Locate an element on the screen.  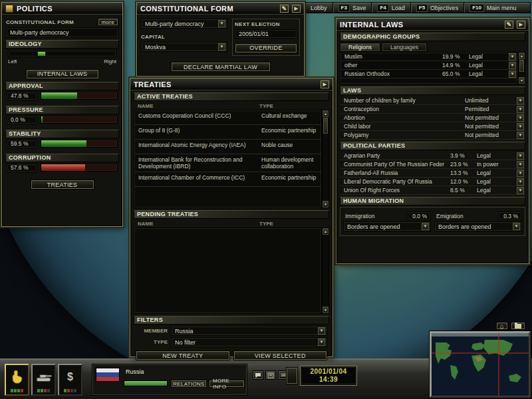
ideology-slider-thumb is located at coordinates (41, 54).